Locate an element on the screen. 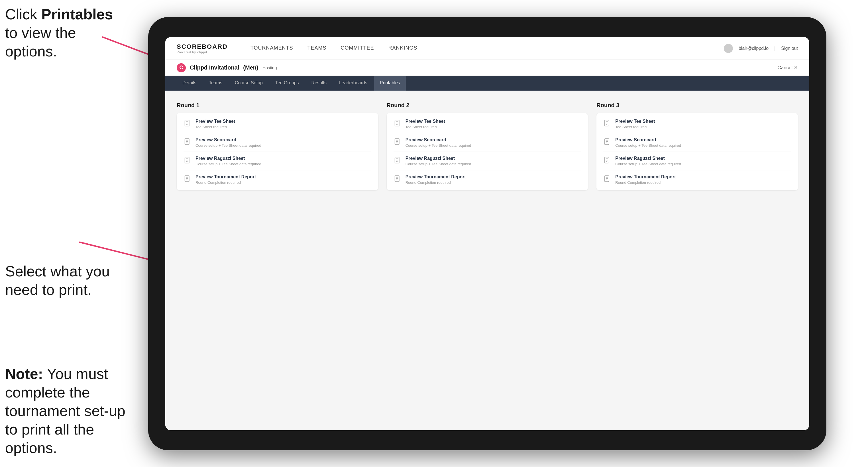  cancel-button: Cancel ✕ is located at coordinates (788, 68).